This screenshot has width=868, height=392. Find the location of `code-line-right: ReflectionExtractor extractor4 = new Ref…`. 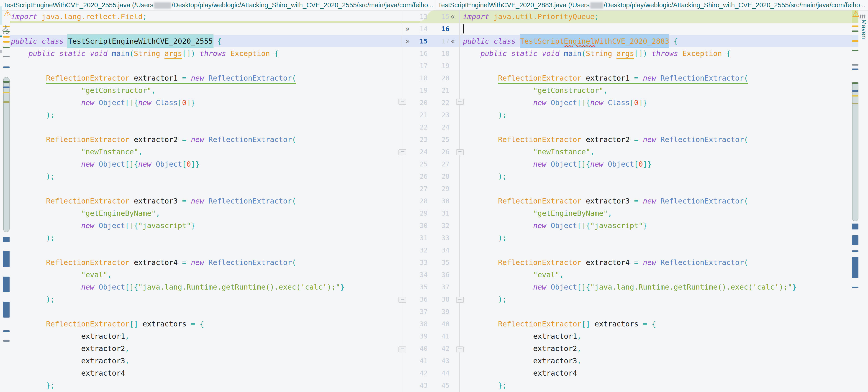

code-line-right: ReflectionExtractor extractor4 = new Ref… is located at coordinates (659, 263).